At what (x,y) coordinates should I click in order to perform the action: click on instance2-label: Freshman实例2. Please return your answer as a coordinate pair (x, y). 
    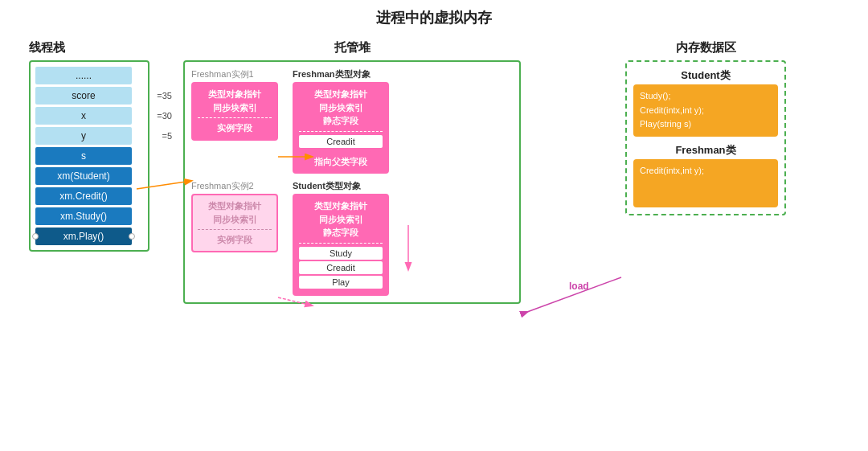
    Looking at the image, I should click on (235, 187).